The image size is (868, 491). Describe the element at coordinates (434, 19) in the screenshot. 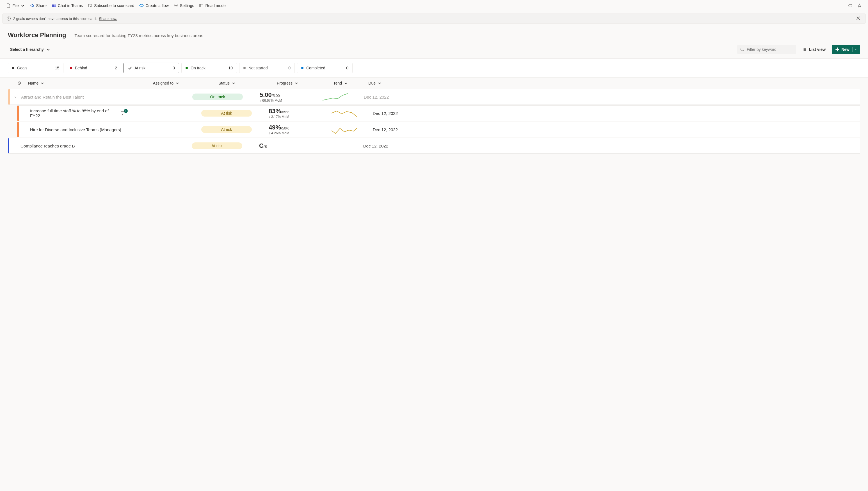

I see `notification-bar: 2 goals owners don't have access to this…` at that location.